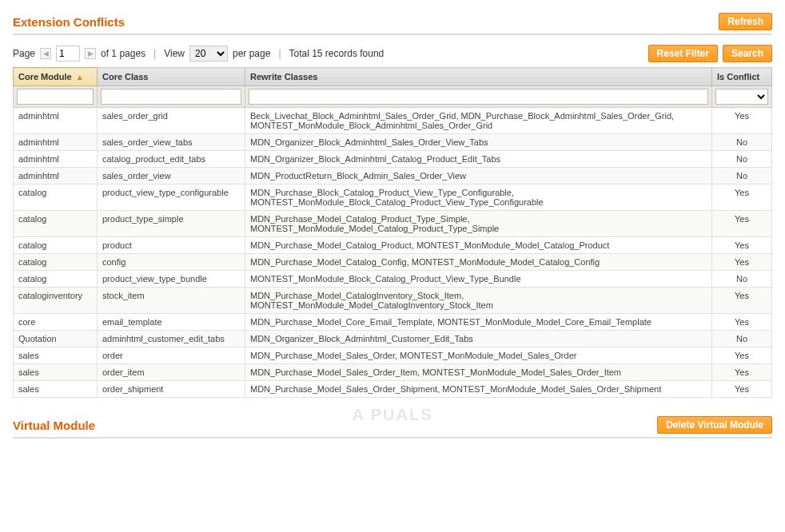  I want to click on next-page-button: ▶, so click(90, 54).